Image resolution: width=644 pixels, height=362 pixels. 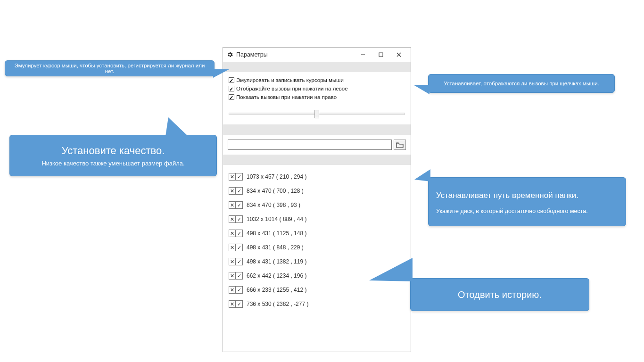 I want to click on window-buttons, so click(x=381, y=55).